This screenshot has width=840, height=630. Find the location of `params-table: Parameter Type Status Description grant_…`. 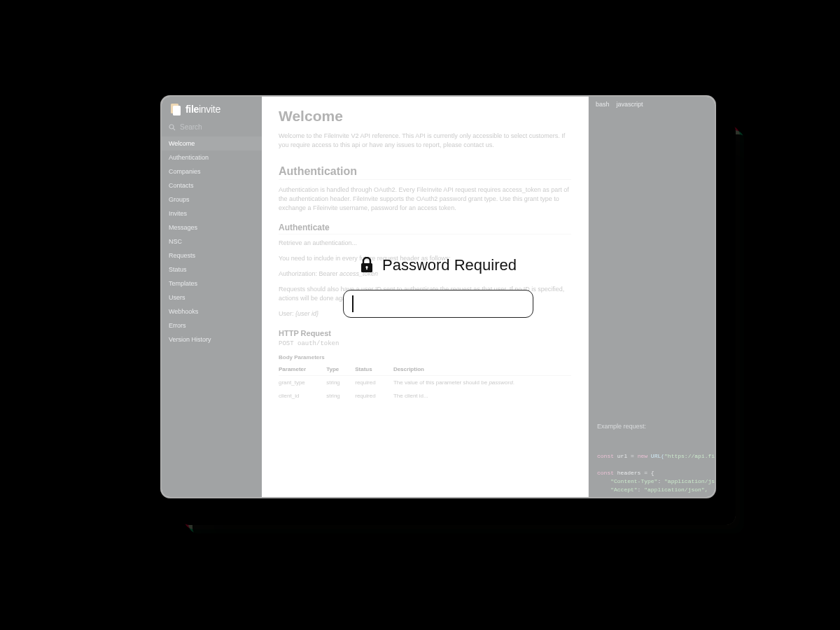

params-table: Parameter Type Status Description grant_… is located at coordinates (425, 383).